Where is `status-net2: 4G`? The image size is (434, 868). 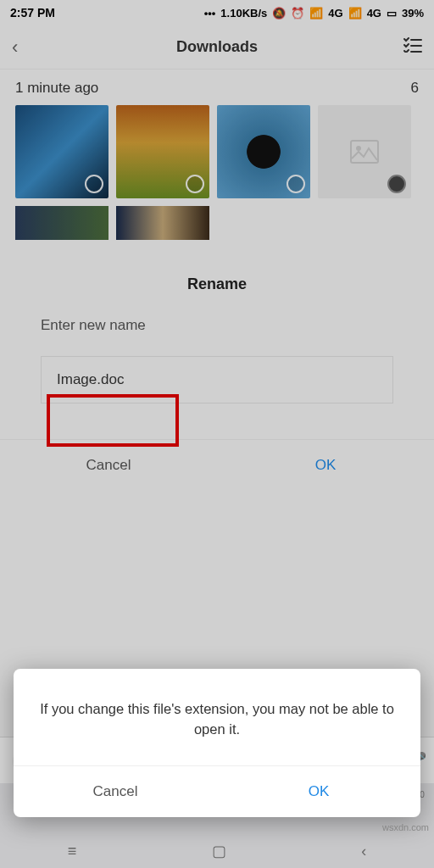
status-net2: 4G is located at coordinates (375, 14).